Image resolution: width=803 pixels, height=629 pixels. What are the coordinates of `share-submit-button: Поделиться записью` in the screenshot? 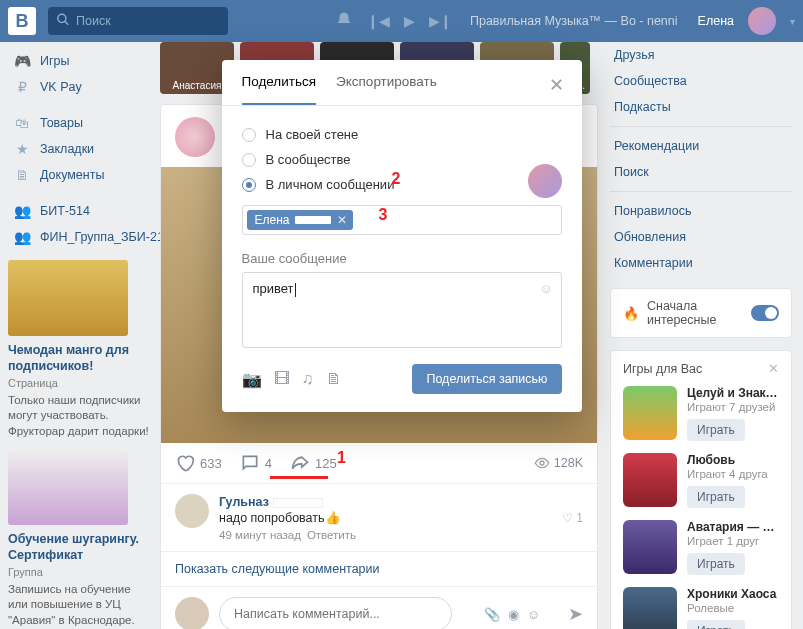 It's located at (486, 379).